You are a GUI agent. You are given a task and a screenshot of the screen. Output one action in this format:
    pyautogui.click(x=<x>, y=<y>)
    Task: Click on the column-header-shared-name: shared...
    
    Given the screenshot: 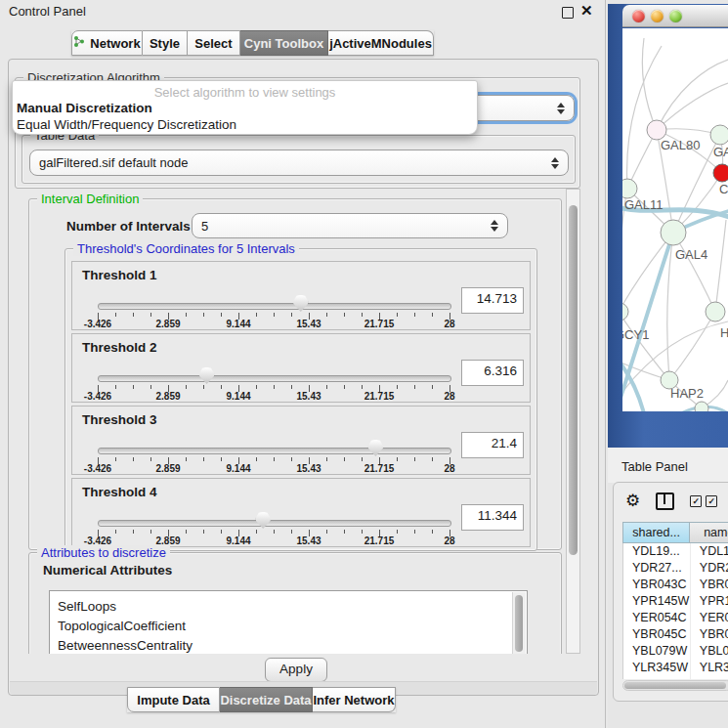 What is the action you would take?
    pyautogui.click(x=657, y=533)
    